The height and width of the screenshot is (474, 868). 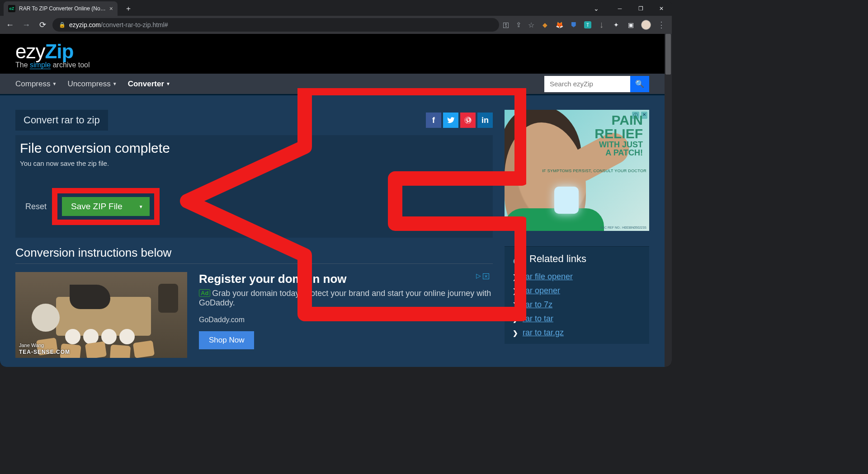 What do you see at coordinates (661, 9) in the screenshot?
I see `window-close-button: ✕` at bounding box center [661, 9].